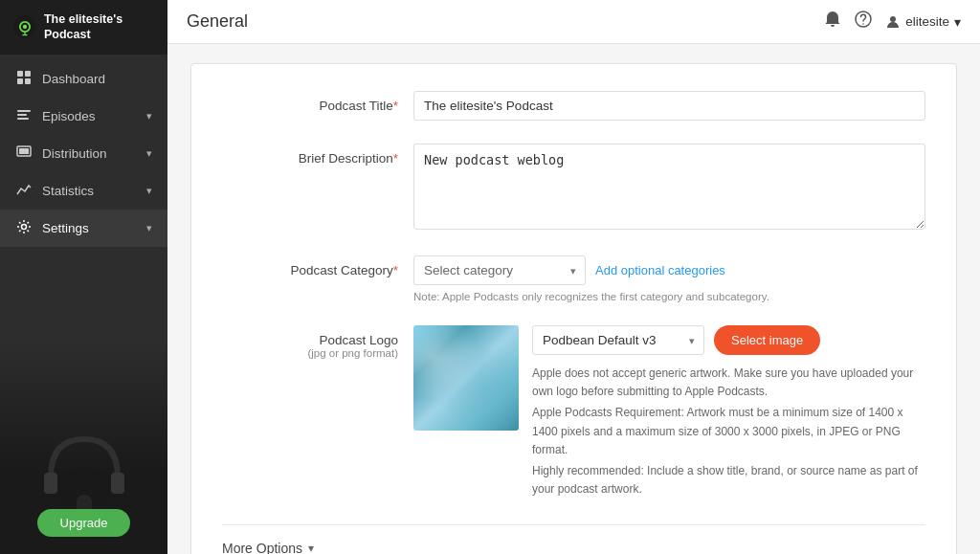 The width and height of the screenshot is (980, 554). What do you see at coordinates (84, 191) in the screenshot?
I see `sidebar-item-statistics: Statistics ▾` at bounding box center [84, 191].